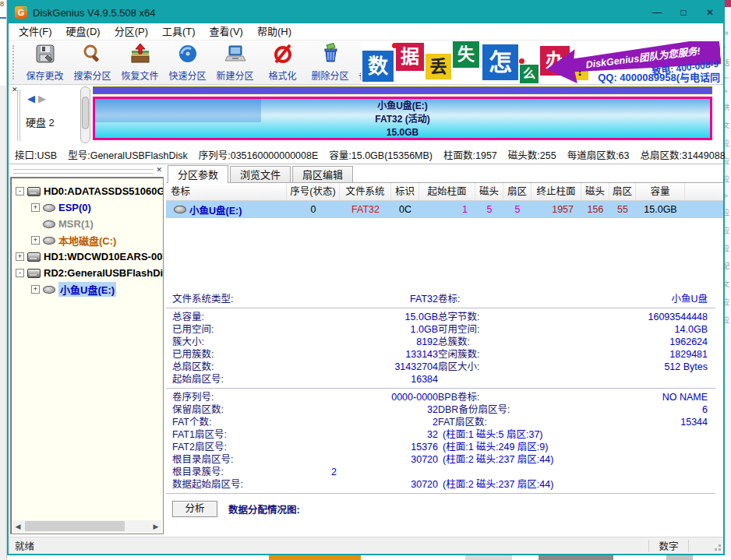 The image size is (731, 560). I want to click on tree-item-hd0: - HD0:ADATASSDS51060GB(, so click(87, 192).